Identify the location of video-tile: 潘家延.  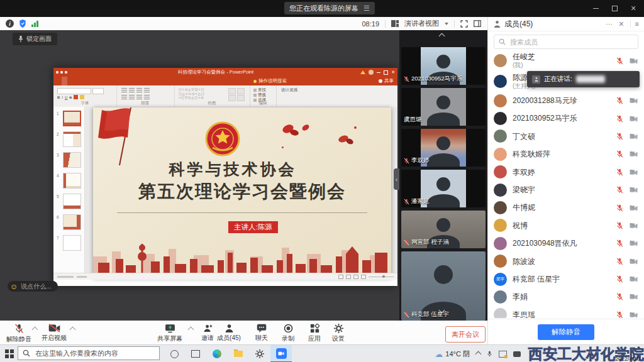
(443, 189).